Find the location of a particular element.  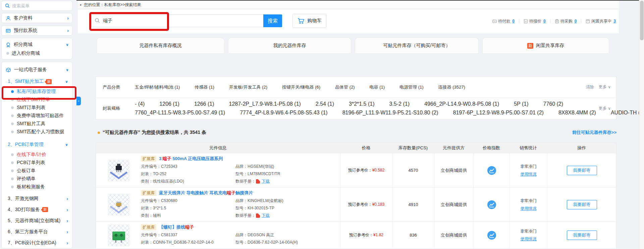

filter-option: 开发板/开发工具 (2) is located at coordinates (248, 87).